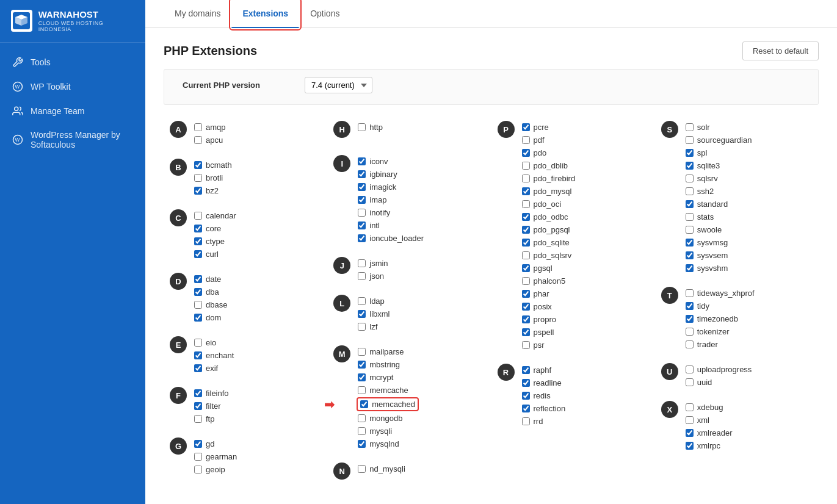  I want to click on ext-calendar-checkbox, so click(198, 216).